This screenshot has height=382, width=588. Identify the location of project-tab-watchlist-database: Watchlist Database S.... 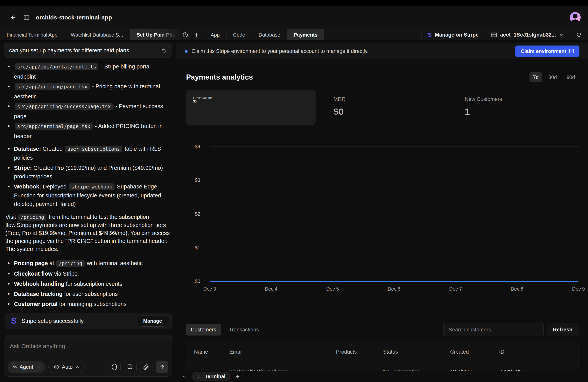
(97, 35).